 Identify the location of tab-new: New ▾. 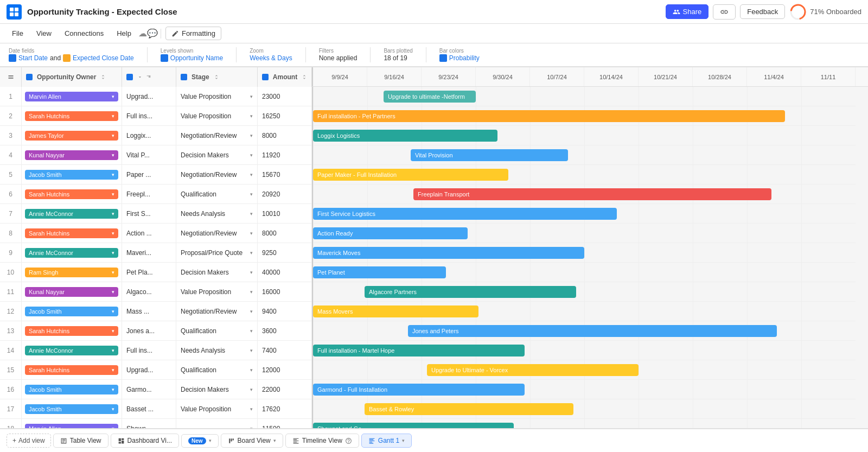
(200, 441).